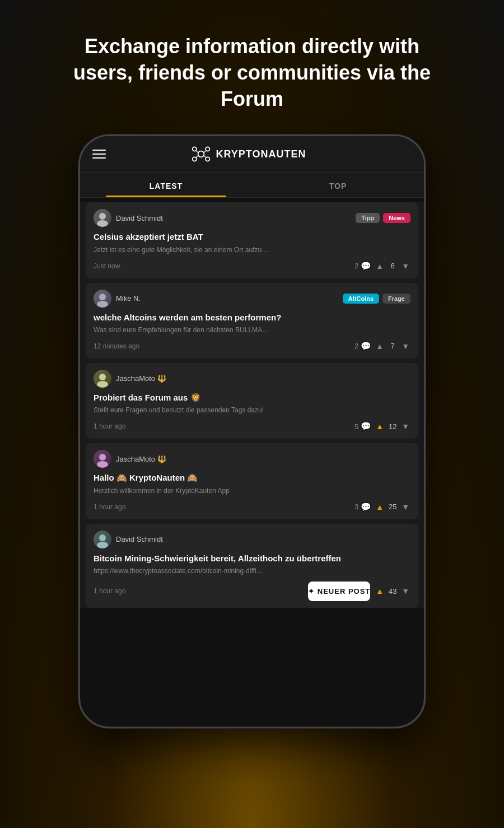 The height and width of the screenshot is (828, 504). Describe the element at coordinates (252, 320) in the screenshot. I see `post-card: Mike N. AltCoins Frage welche Altcoins w…` at that location.